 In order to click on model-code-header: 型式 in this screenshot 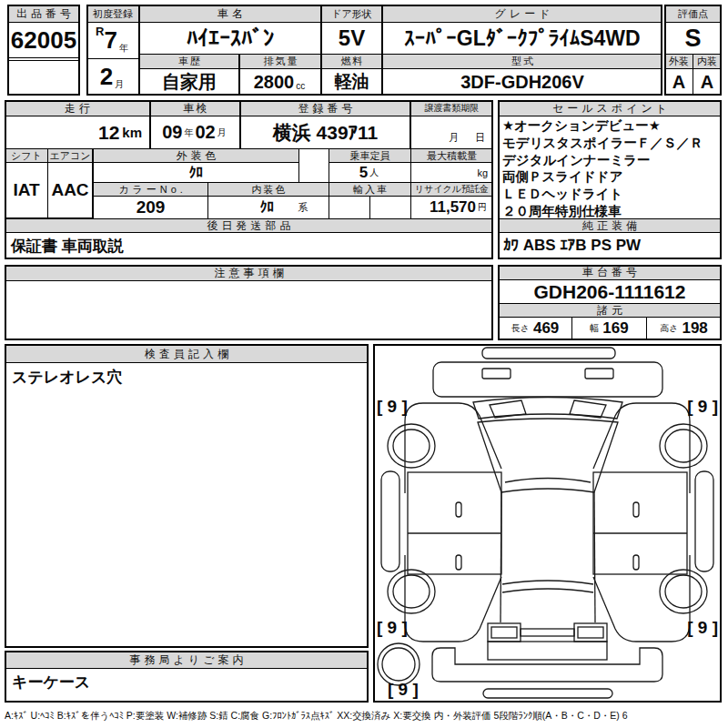, I will do `click(522, 62)`.